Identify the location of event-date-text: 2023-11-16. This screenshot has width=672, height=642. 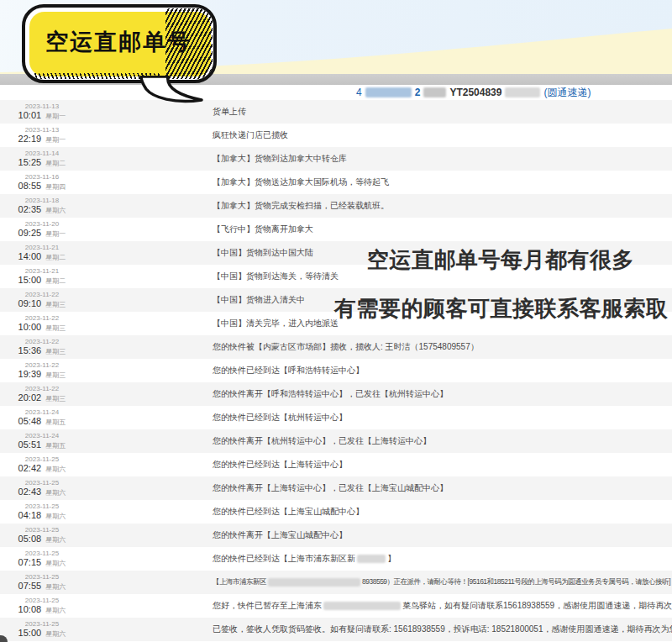
(42, 176).